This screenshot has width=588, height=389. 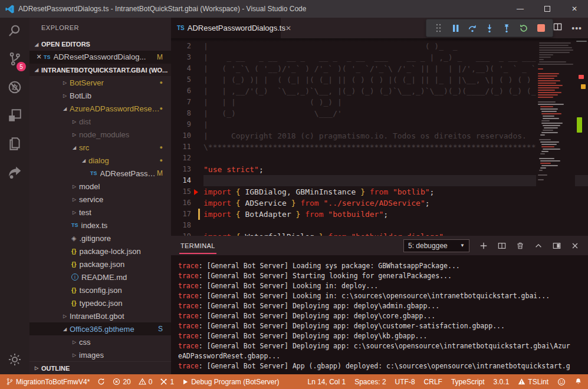 I want to click on maximize-button, so click(x=547, y=9).